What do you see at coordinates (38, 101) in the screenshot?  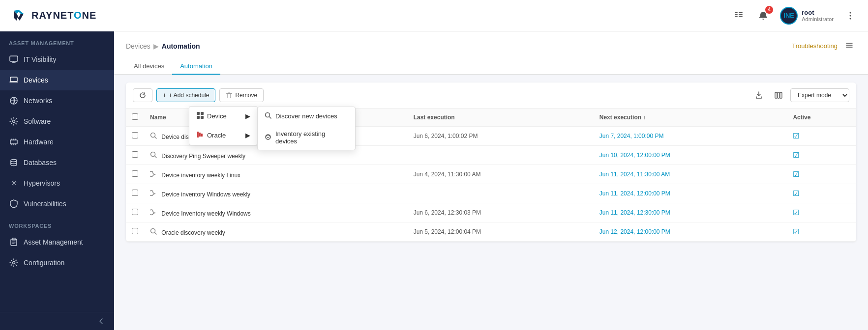 I see `sidebar-item-label: Networks` at bounding box center [38, 101].